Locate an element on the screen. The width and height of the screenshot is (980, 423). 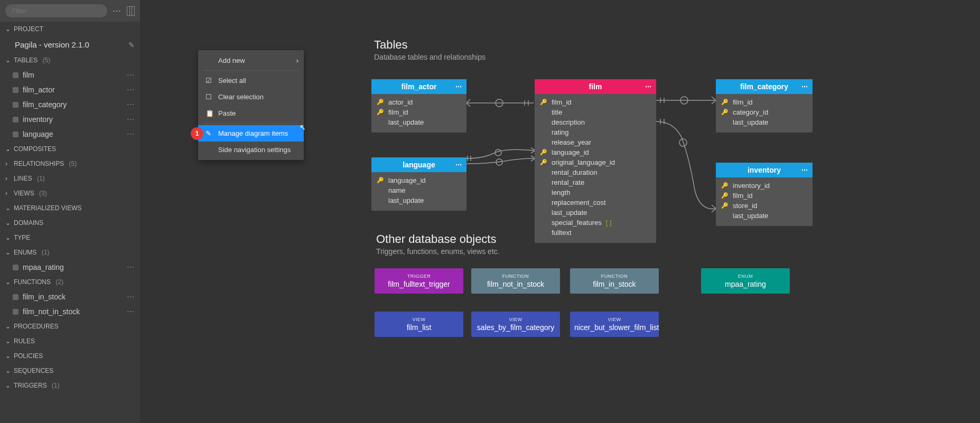
menu-side-nav-settings: Side navigation settings is located at coordinates (251, 150).